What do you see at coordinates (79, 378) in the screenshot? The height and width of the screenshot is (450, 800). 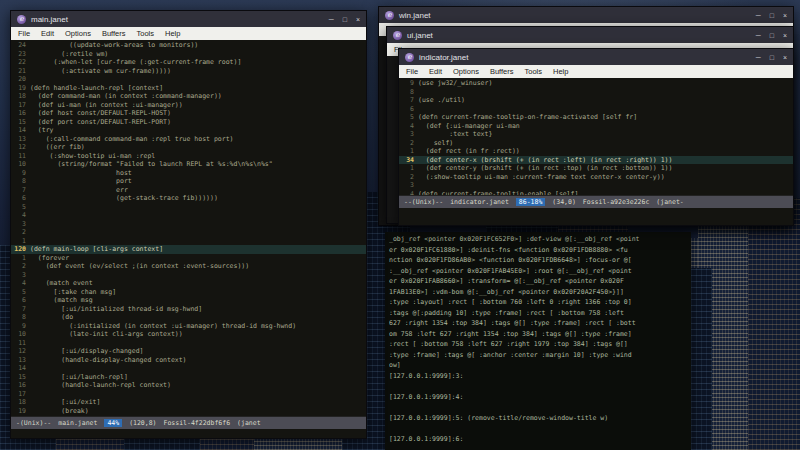 I see `code-text: [:ui/launch-repl]` at bounding box center [79, 378].